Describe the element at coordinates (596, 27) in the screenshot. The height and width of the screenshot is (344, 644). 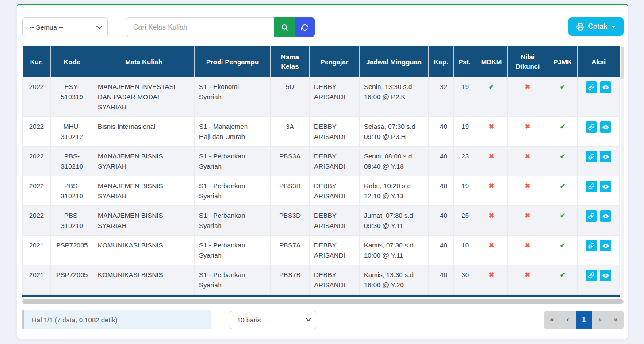
I see `print-button: Cetak` at that location.